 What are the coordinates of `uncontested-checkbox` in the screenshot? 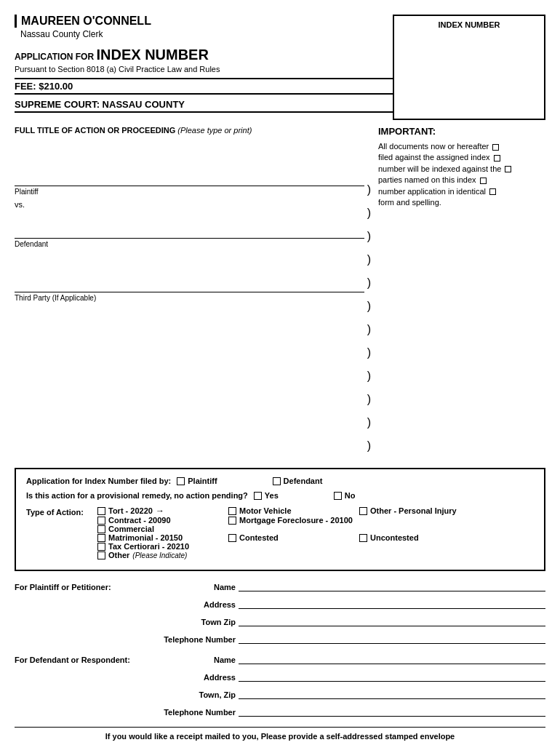 It's located at (364, 538).